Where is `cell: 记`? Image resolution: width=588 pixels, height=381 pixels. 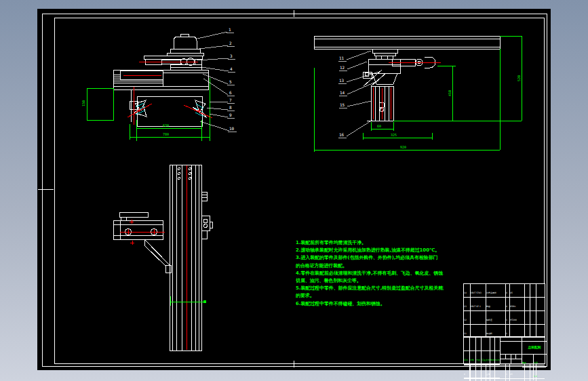
cell: 记 is located at coordinates (519, 357).